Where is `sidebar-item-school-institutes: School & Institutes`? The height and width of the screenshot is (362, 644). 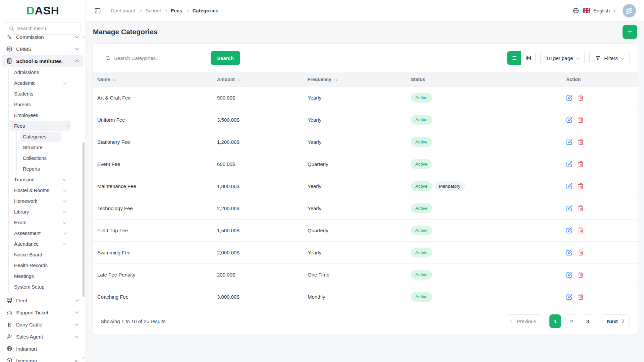
sidebar-item-school-institutes: School & Institutes is located at coordinates (43, 61).